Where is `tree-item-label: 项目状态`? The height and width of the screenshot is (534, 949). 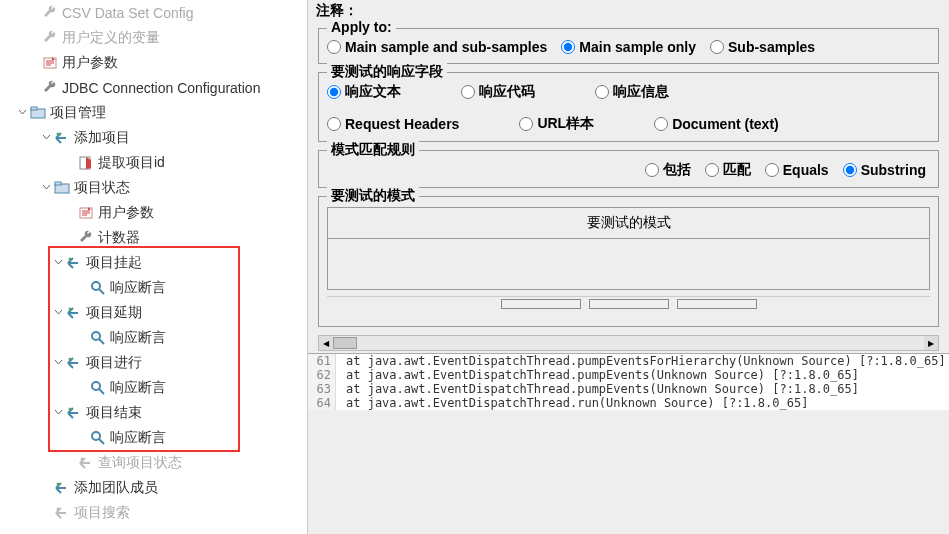
tree-item-label: 项目状态 is located at coordinates (102, 188).